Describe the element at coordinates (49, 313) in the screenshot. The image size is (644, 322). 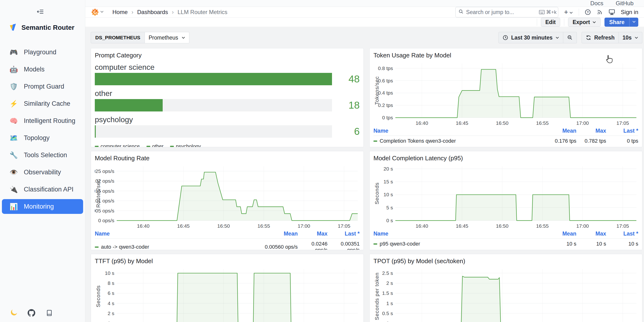
I see `docs-book-icon` at that location.